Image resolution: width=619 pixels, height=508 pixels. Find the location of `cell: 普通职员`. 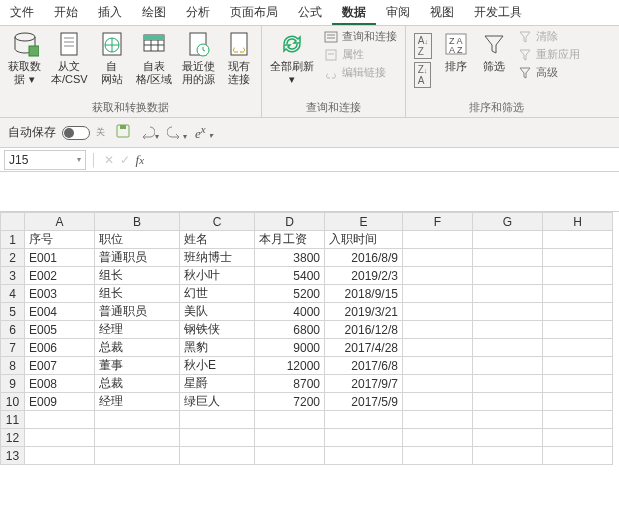

cell: 普通职员 is located at coordinates (138, 312).